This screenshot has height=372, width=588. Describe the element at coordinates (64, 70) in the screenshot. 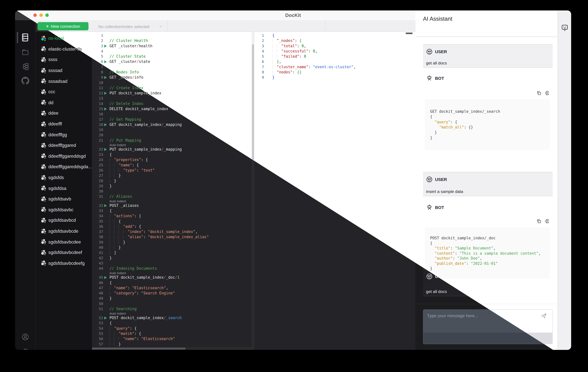

I see `connection-item: ssssad` at that location.